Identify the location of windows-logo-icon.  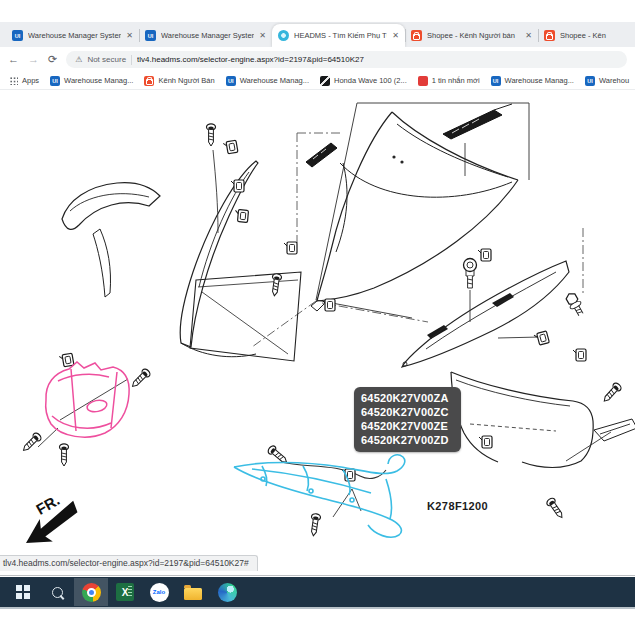
(23, 592).